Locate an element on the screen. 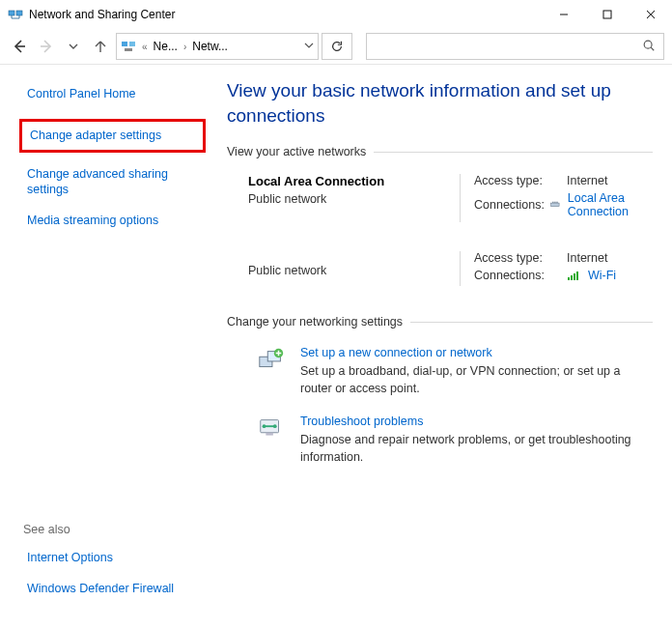 The height and width of the screenshot is (629, 672). breadcrumb-chevron-icon: › is located at coordinates (185, 46).